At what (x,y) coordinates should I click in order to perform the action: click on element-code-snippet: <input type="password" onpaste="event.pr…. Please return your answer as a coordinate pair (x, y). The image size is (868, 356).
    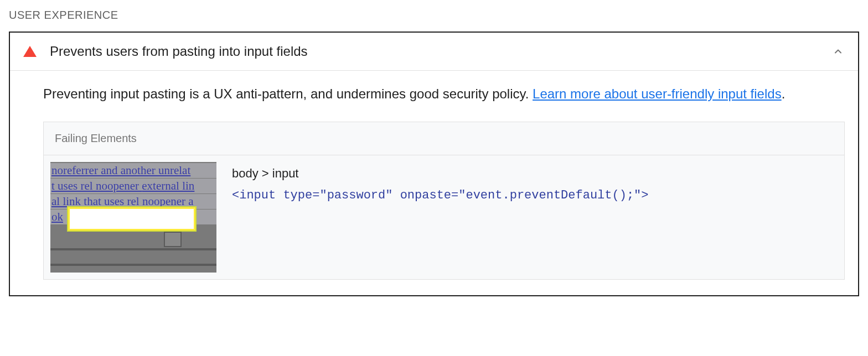
    Looking at the image, I should click on (535, 196).